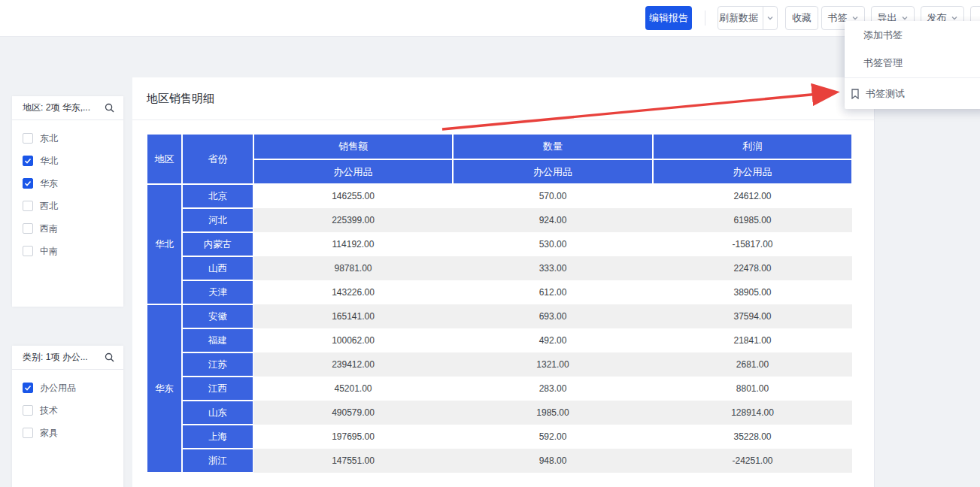 The height and width of the screenshot is (487, 980). What do you see at coordinates (218, 316) in the screenshot?
I see `province-cell: 安徽` at bounding box center [218, 316].